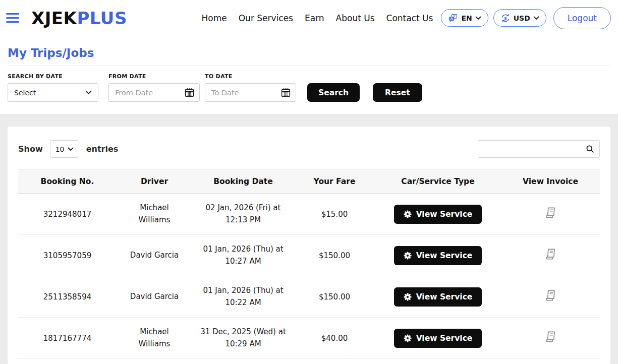 The image size is (618, 364). I want to click on table-row: 2511358594 David Garcia 01 Jan, 2026 (Th…, so click(309, 297).